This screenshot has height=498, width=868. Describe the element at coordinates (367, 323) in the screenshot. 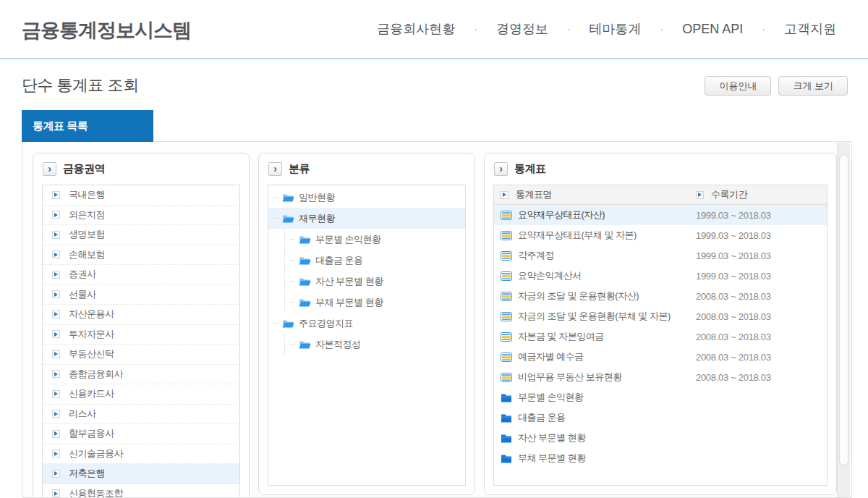

I see `tree-node: 주요경영지표` at that location.